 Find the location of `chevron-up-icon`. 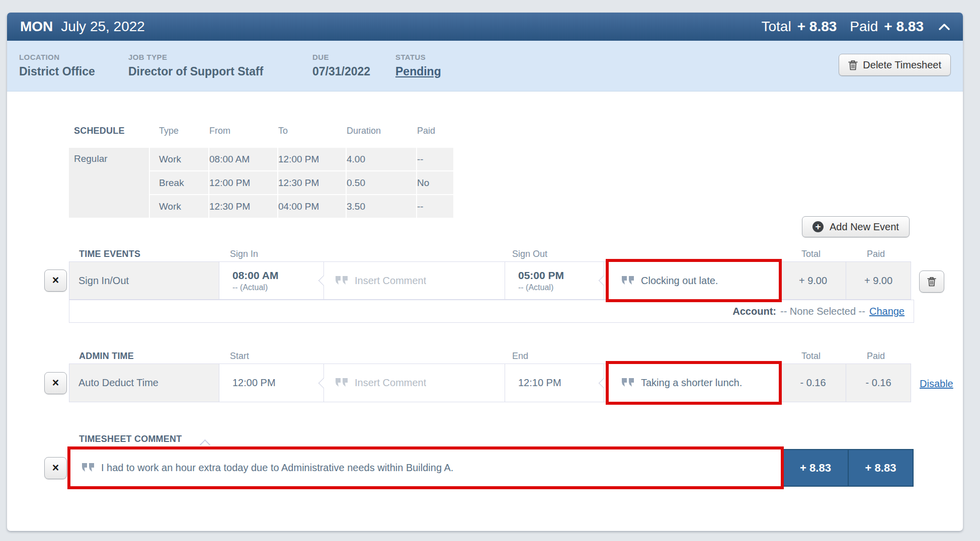

chevron-up-icon is located at coordinates (944, 27).